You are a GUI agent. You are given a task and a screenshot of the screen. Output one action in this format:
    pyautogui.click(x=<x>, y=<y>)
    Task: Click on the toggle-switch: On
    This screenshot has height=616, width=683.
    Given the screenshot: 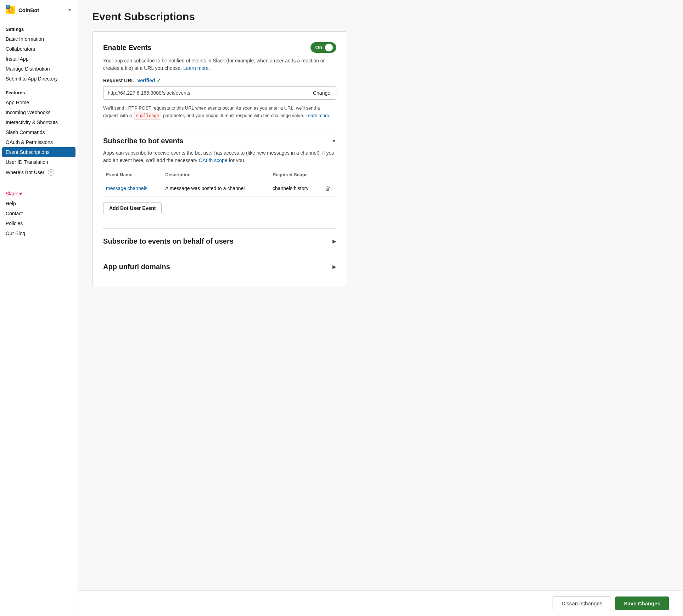 What is the action you would take?
    pyautogui.click(x=323, y=48)
    